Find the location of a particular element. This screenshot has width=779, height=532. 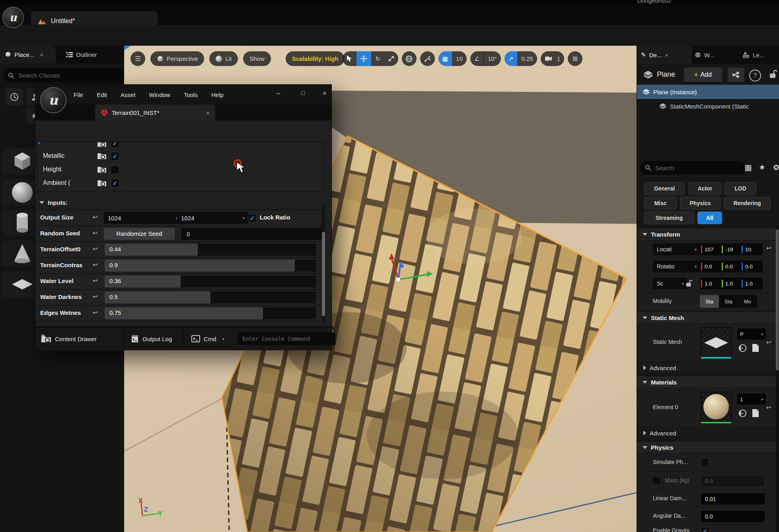

browse-asset-icon is located at coordinates (756, 348).